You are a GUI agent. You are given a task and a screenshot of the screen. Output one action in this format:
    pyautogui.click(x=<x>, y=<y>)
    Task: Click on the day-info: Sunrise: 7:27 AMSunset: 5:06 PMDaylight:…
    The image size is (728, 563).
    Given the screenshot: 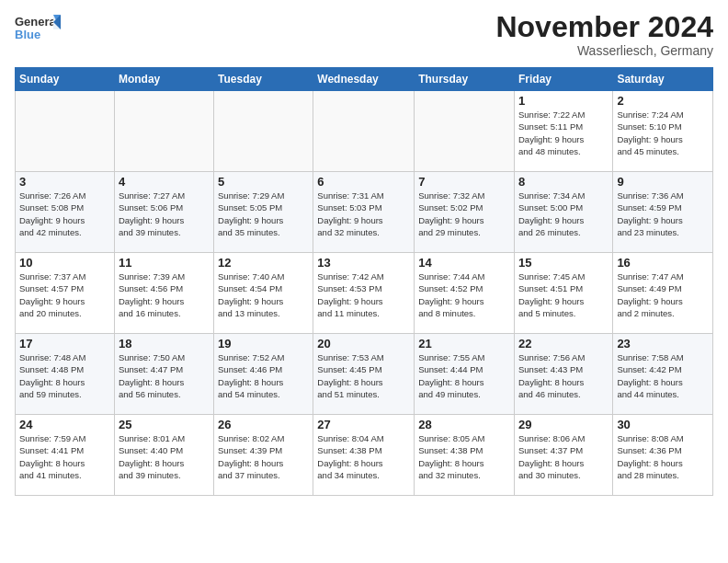 What is the action you would take?
    pyautogui.click(x=152, y=213)
    